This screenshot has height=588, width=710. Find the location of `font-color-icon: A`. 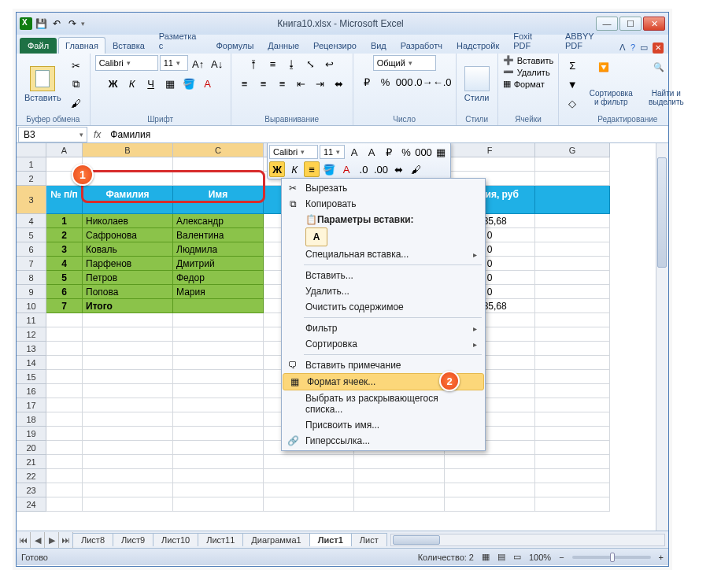

font-color-icon: A is located at coordinates (208, 83).